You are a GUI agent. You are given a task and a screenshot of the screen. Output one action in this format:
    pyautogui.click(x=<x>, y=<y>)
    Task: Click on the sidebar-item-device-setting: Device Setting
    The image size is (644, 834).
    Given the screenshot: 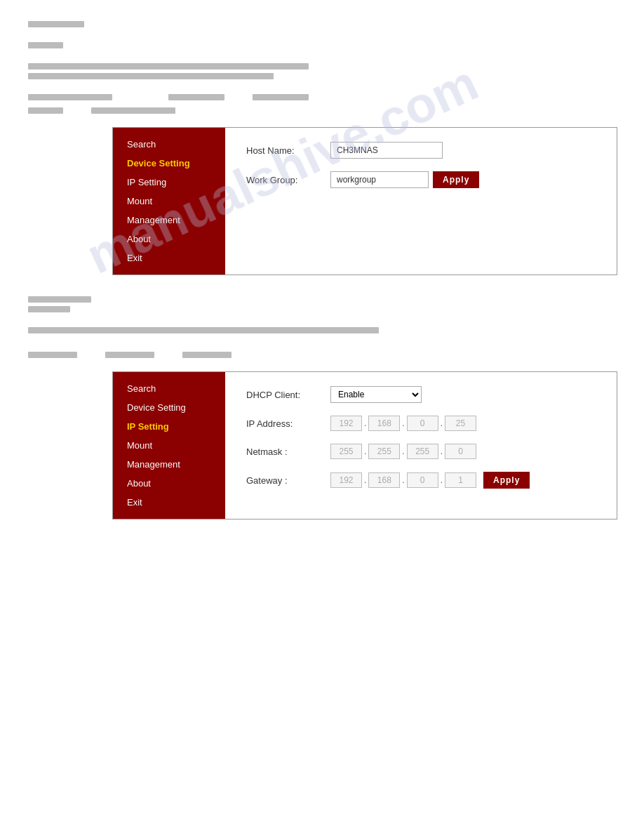 What is the action you would take?
    pyautogui.click(x=169, y=163)
    